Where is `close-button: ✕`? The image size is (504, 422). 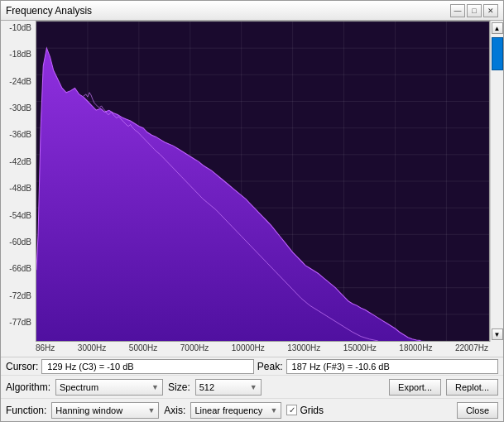 close-button: ✕ is located at coordinates (491, 11).